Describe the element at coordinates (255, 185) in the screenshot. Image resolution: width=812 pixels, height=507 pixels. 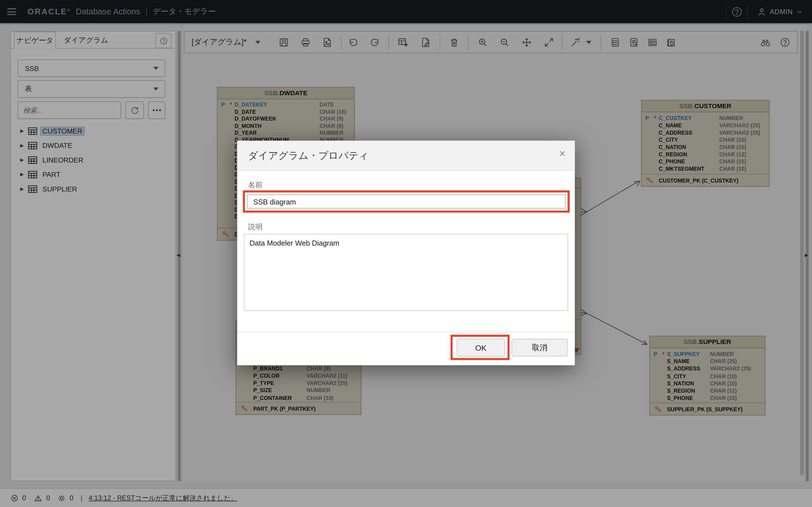
I see `name-label: 名前` at that location.